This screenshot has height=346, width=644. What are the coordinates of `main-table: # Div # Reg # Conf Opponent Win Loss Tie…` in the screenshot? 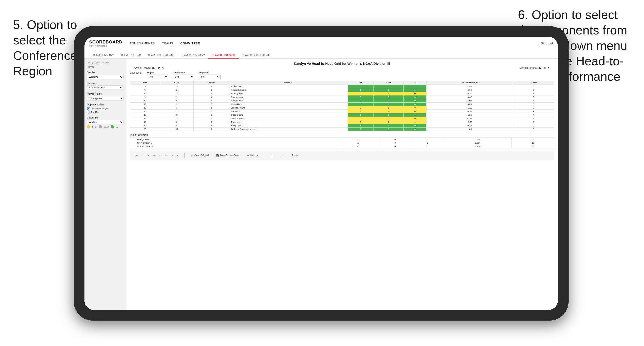 It's located at (342, 106).